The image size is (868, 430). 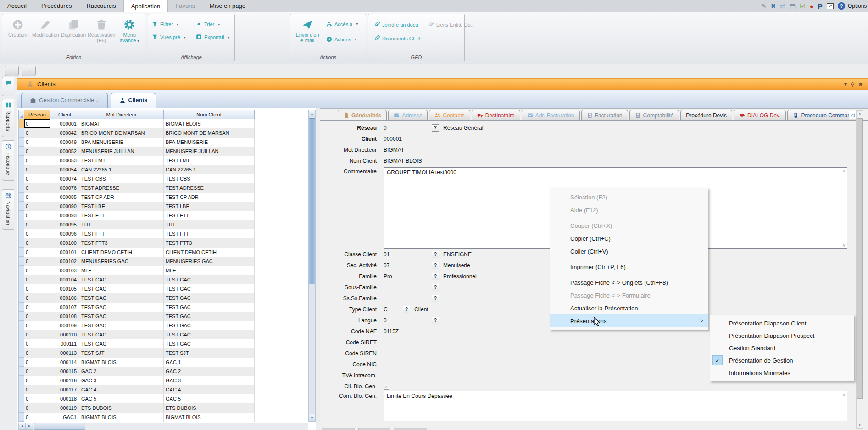 What do you see at coordinates (137, 206) in the screenshot?
I see `table-row: 0 000090 TEST LBE TEST LBE` at bounding box center [137, 206].